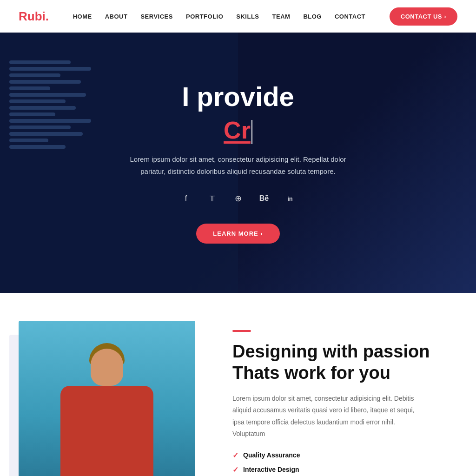 The width and height of the screenshot is (476, 476). Describe the element at coordinates (271, 455) in the screenshot. I see `feature-label: Quality Assurance` at that location.